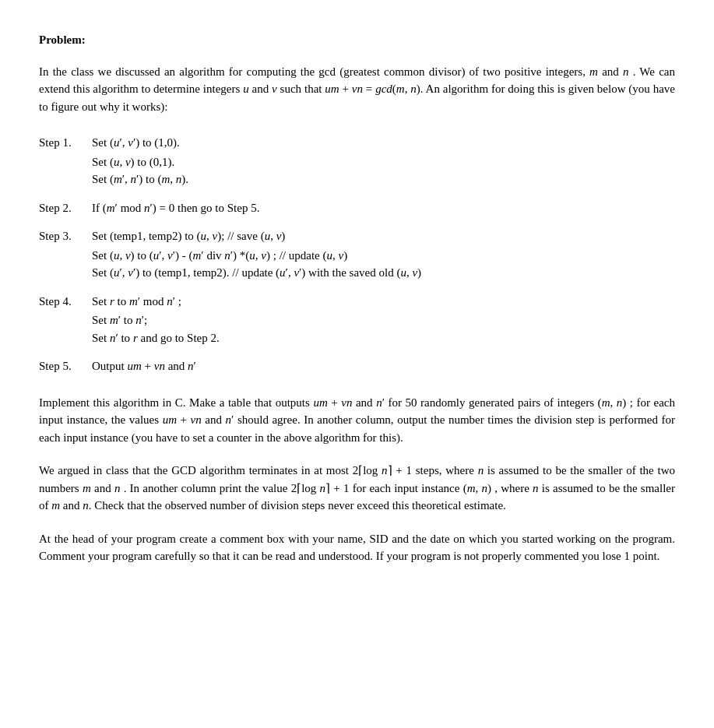  Describe the element at coordinates (65, 366) in the screenshot. I see `step-5-label: Step 5.` at that location.